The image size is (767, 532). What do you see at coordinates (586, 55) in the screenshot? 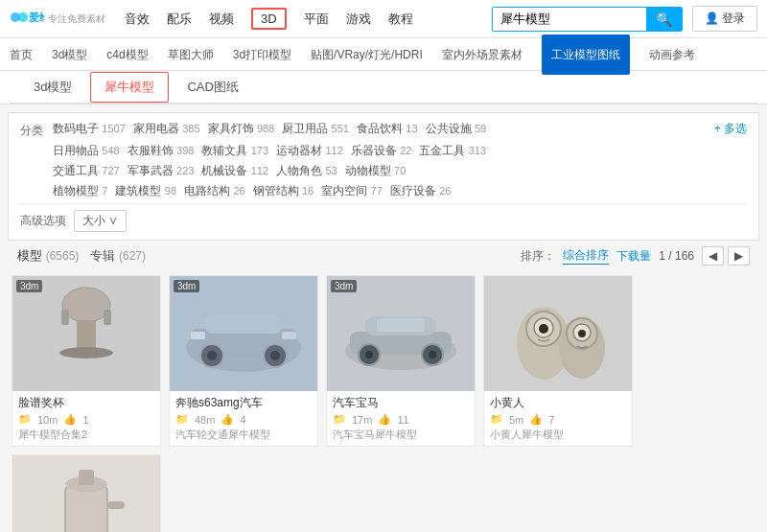
I see `subnav-industrial: 工业模型图纸` at bounding box center [586, 55].